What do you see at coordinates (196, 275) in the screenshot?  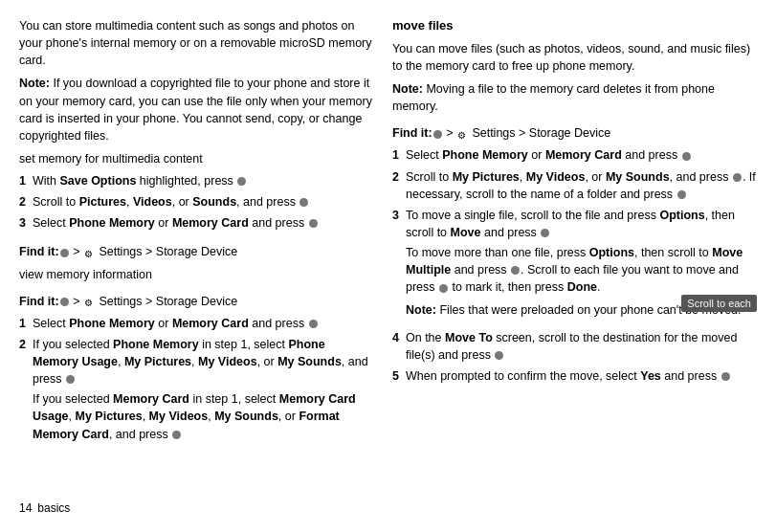 I see `view-memory-title: view memory information` at bounding box center [196, 275].